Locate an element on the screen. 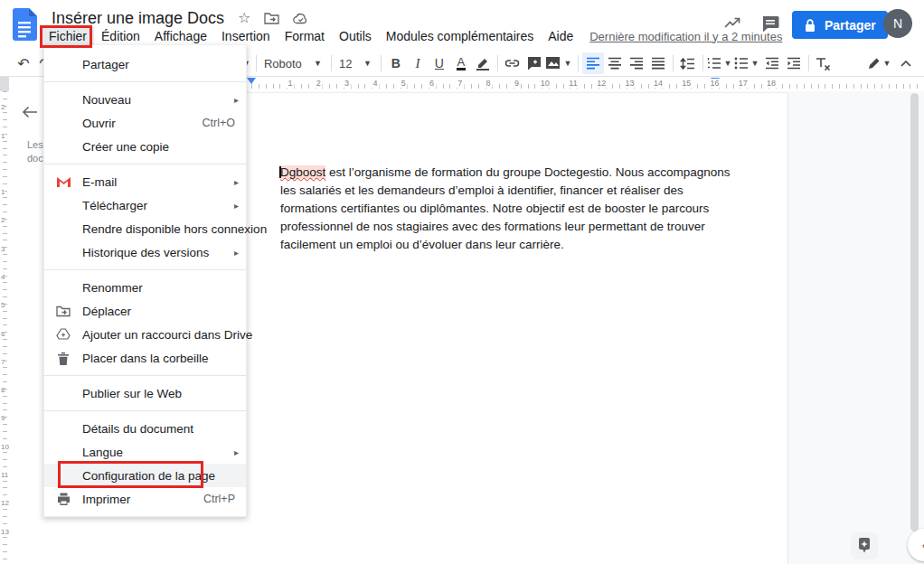 Image resolution: width=924 pixels, height=564 pixels. bold-button: B is located at coordinates (396, 63).